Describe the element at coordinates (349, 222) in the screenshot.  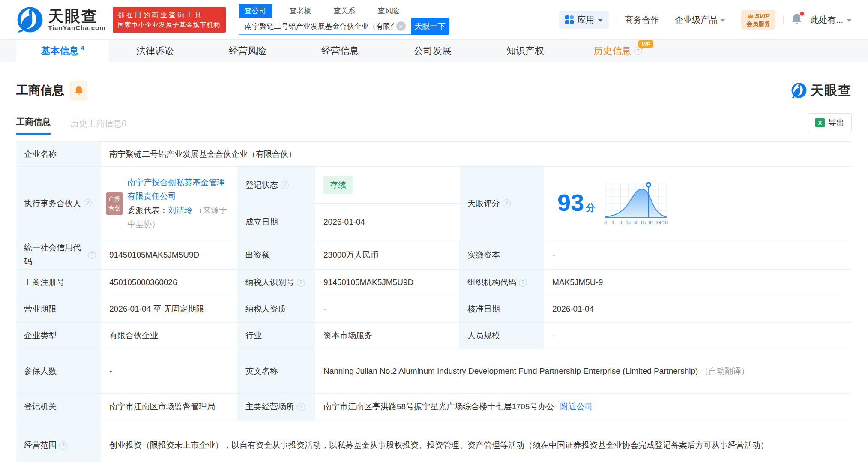
I see `table-subrow: 成立日期 2026-01-04` at that location.